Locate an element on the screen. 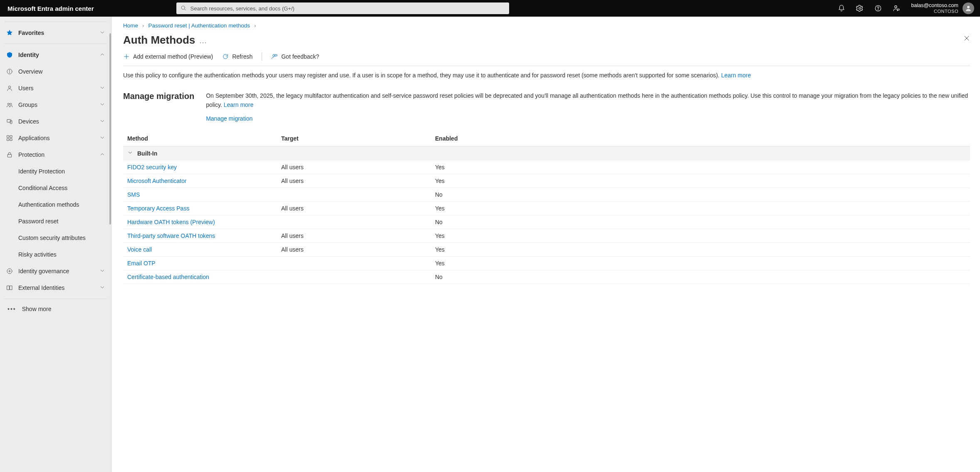  breadcrumb-home: Home is located at coordinates (131, 26).